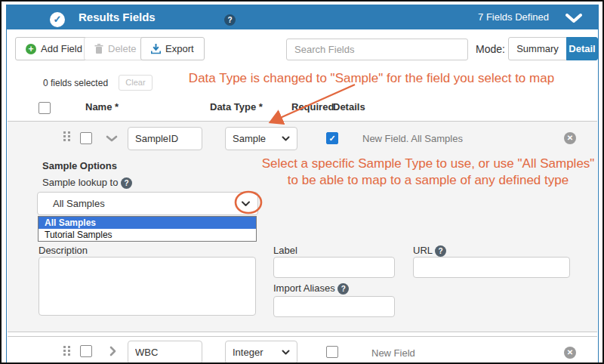  What do you see at coordinates (412, 139) in the screenshot?
I see `field-details-text: New Field. All Samples` at bounding box center [412, 139].